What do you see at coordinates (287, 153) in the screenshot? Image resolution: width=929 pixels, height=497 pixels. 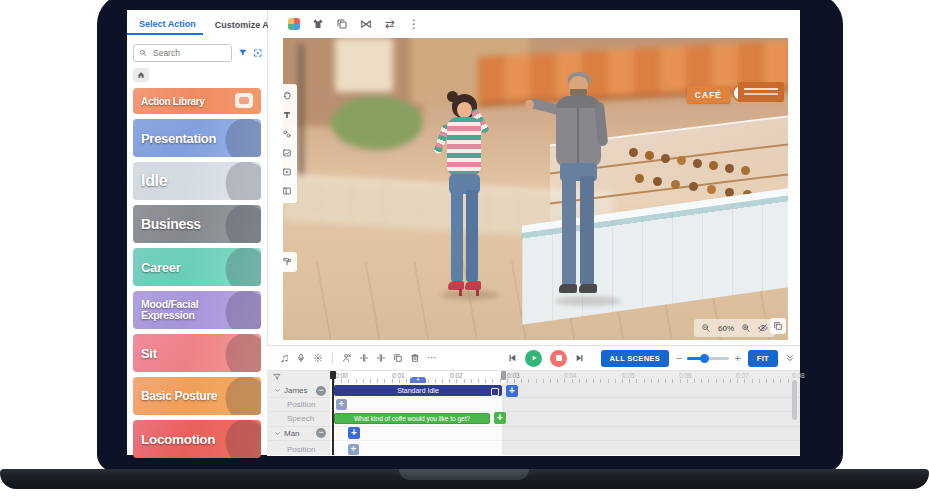 I see `image-tool-icon` at bounding box center [287, 153].